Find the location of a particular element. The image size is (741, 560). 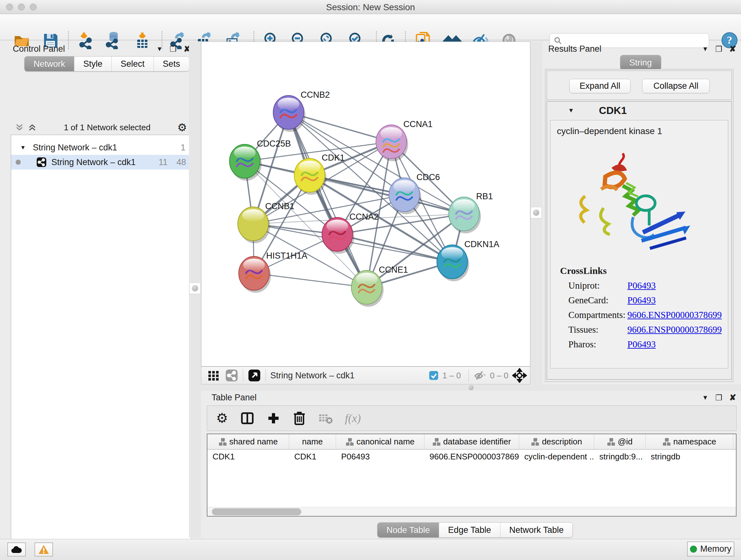

tab-style: Style is located at coordinates (93, 64).